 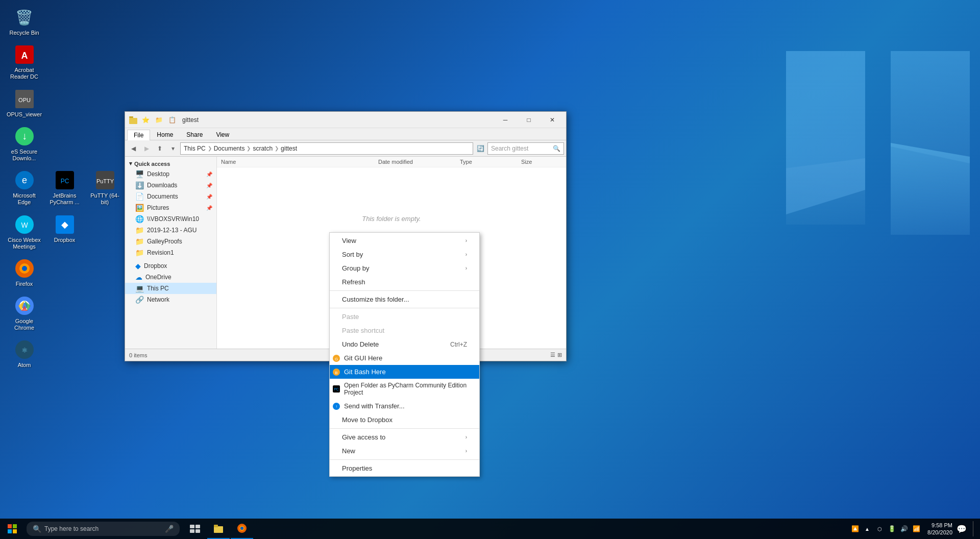 What do you see at coordinates (105, 199) in the screenshot?
I see `putty-label: PuTTY (64-bit)` at bounding box center [105, 199].